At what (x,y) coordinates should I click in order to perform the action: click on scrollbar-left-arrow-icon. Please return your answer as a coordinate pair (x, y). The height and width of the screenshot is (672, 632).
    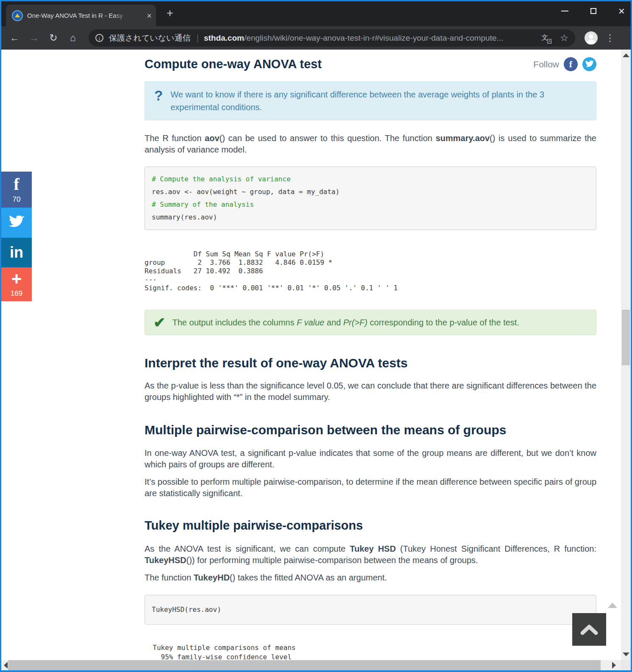
    Looking at the image, I should click on (6, 665).